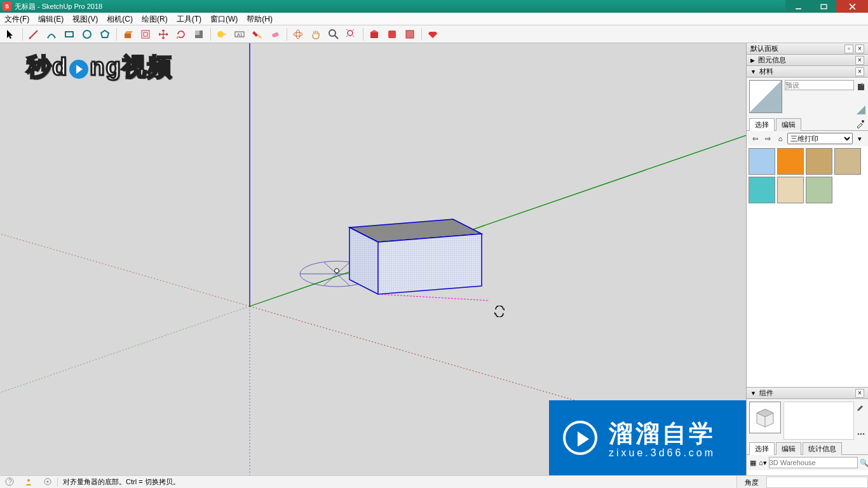 This screenshot has height=488, width=868. What do you see at coordinates (51, 19) in the screenshot?
I see `menu-edit: 编辑(E)` at bounding box center [51, 19].